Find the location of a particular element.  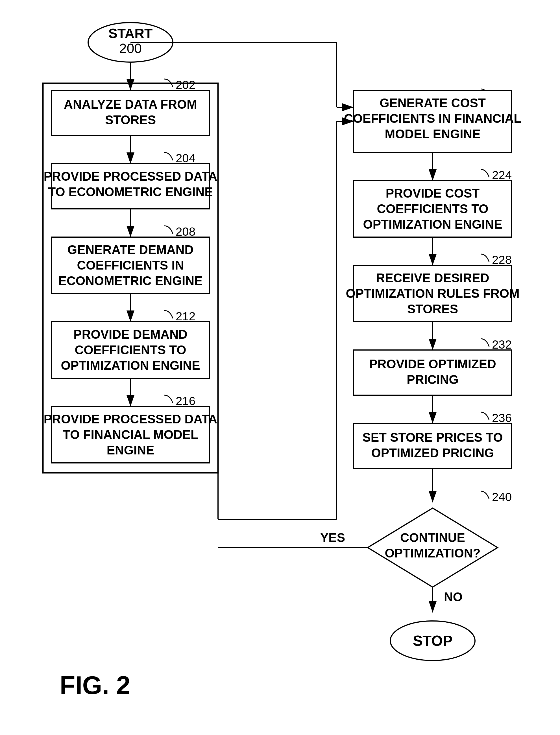

box-204-line2: TO ECONOMETRIC ENGINE is located at coordinates (130, 192).